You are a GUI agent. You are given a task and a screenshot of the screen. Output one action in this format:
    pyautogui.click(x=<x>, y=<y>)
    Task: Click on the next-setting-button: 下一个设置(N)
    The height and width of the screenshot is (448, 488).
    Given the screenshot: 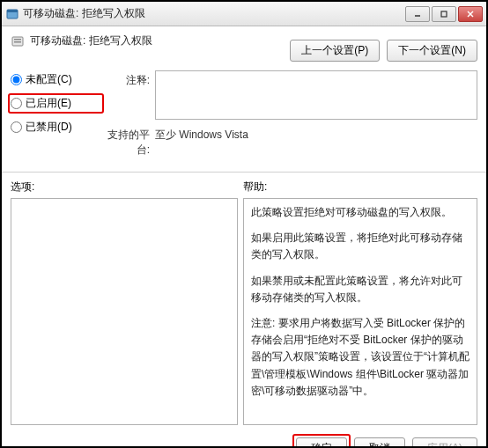 What is the action you would take?
    pyautogui.click(x=432, y=51)
    